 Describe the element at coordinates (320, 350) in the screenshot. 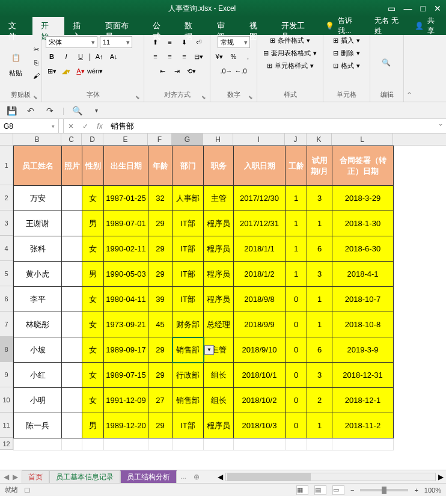

I see `cell: 6` at that location.